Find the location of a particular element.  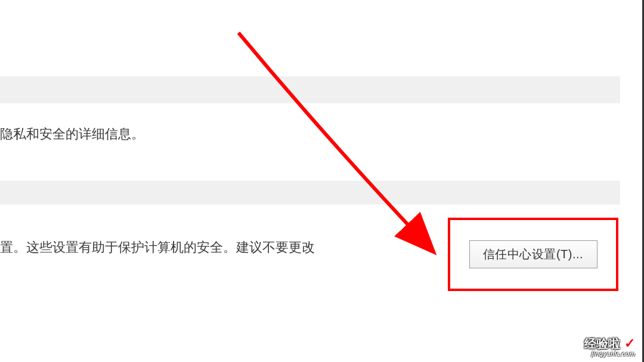

watermark-url: jingyanla.com is located at coordinates (609, 354).